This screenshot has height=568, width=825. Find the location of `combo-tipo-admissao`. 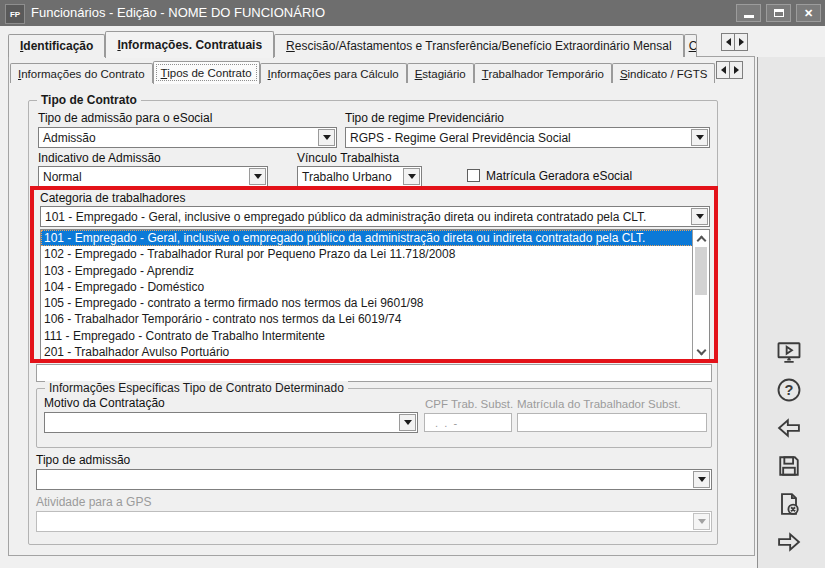

combo-tipo-admissao is located at coordinates (374, 480).